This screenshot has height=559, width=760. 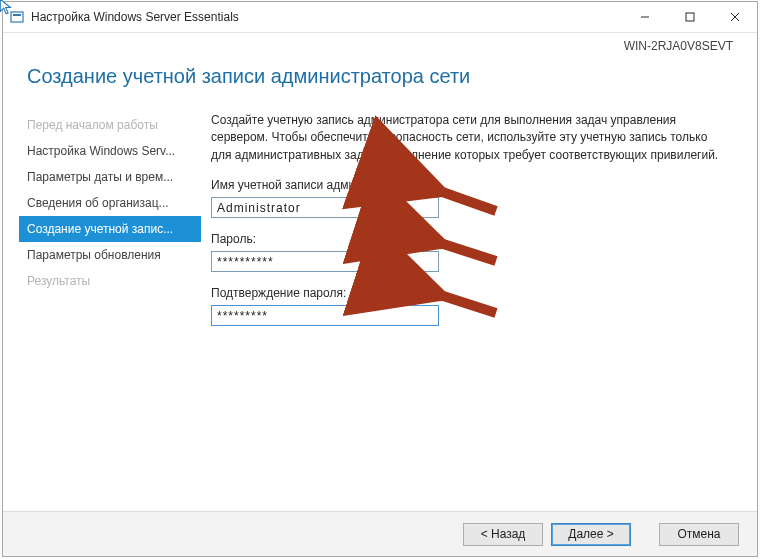 I want to click on password-label: Пароль:, so click(x=473, y=239).